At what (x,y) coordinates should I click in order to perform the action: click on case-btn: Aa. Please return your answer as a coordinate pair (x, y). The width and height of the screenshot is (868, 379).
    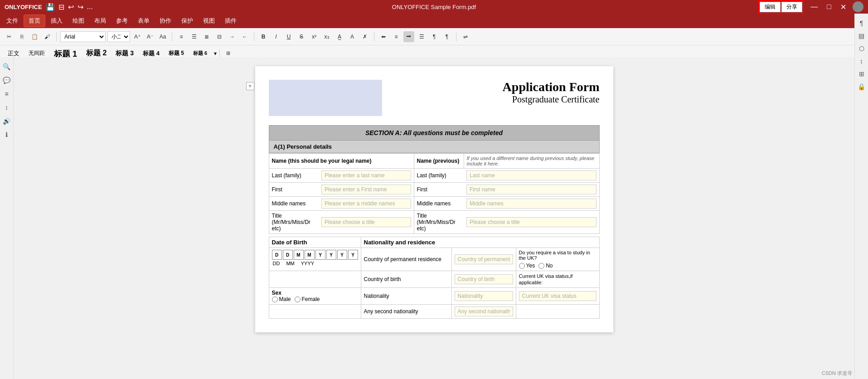
    Looking at the image, I should click on (163, 37).